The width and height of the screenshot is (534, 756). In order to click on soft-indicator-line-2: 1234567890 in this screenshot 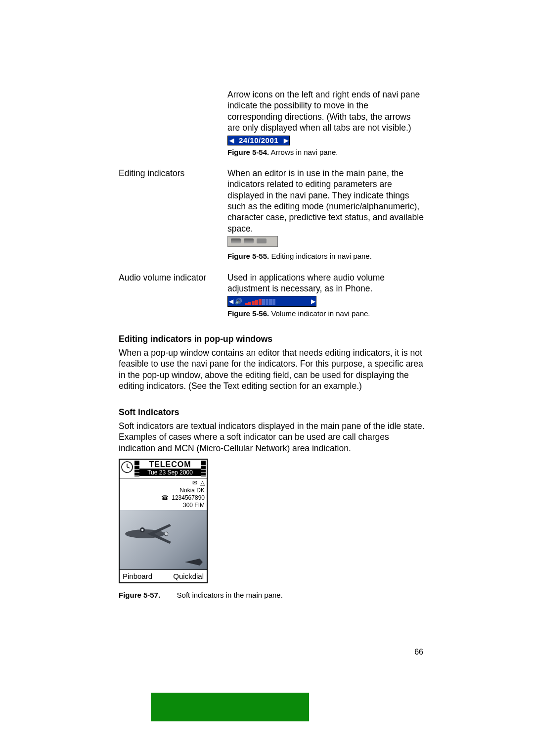, I will do `click(188, 498)`.